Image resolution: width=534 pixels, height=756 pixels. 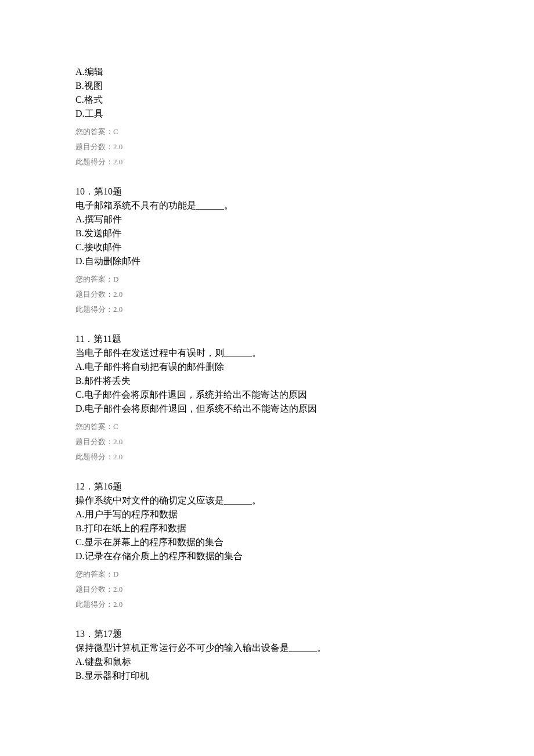 What do you see at coordinates (305, 662) in the screenshot?
I see `option-a: A.键盘和鼠标` at bounding box center [305, 662].